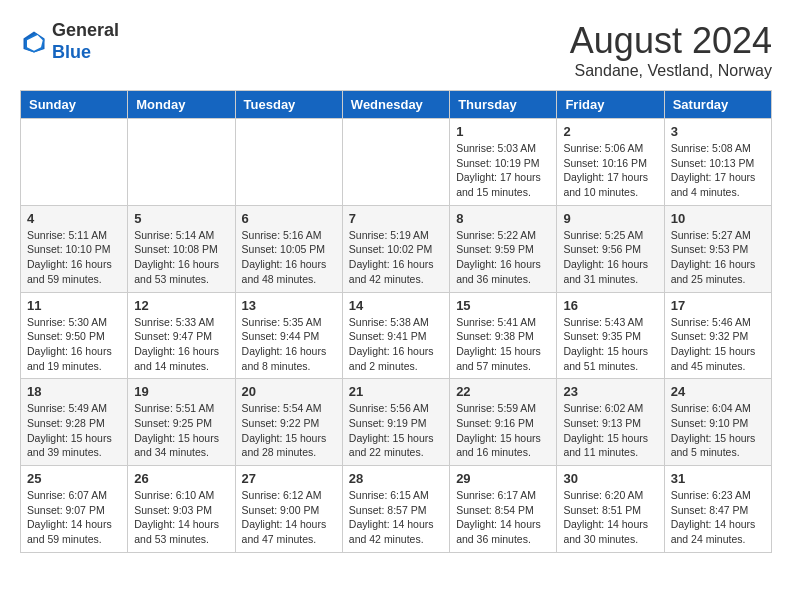  I want to click on day-header-saturday: Saturday, so click(718, 105).